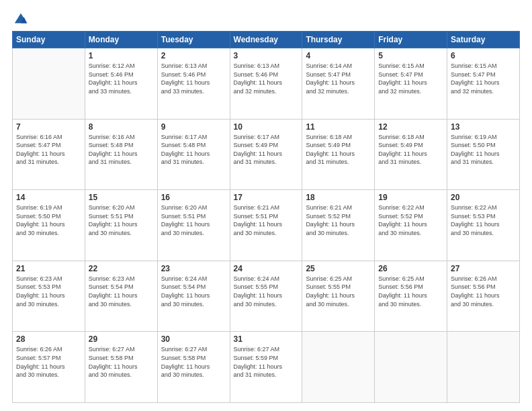  What do you see at coordinates (411, 226) in the screenshot?
I see `calendar-cell: 19Sunrise: 6:22 AM Sunset: 5:52 PM Dayli…` at bounding box center [411, 226].